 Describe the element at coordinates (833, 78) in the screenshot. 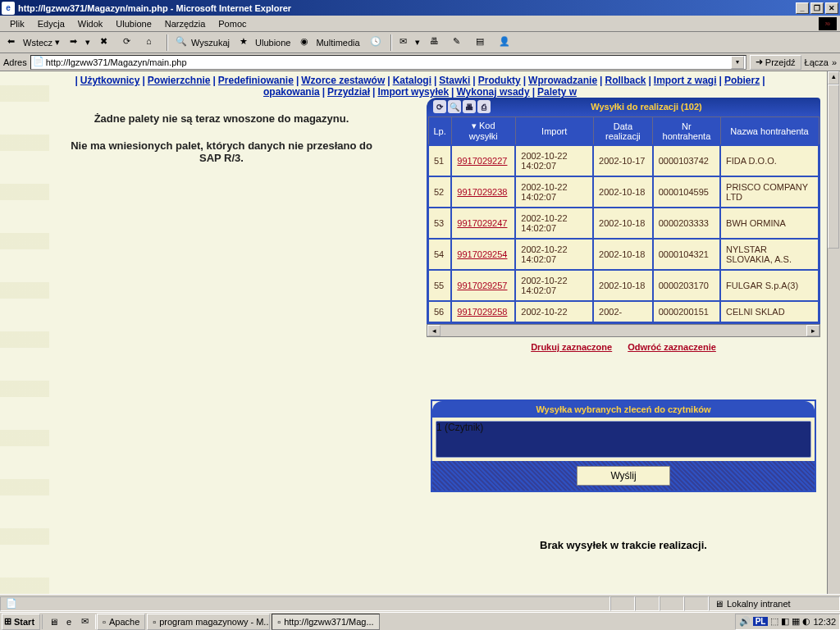

I see `scroll-up-button: ▴` at that location.